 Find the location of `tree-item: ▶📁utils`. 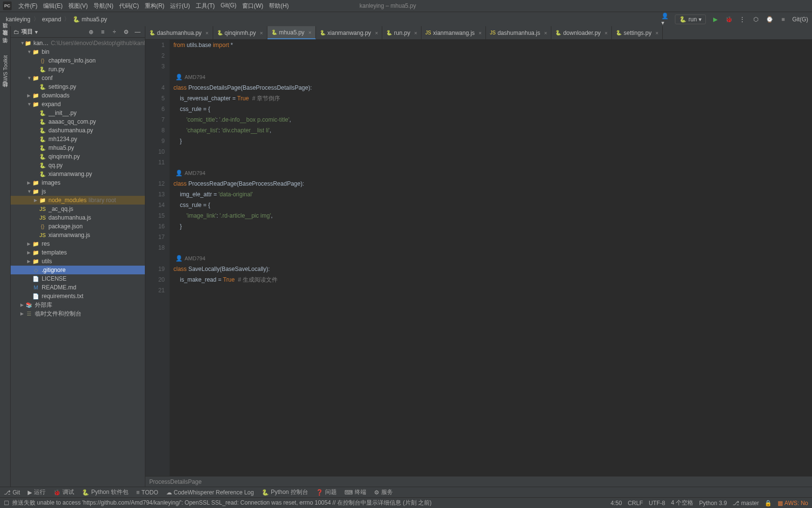

tree-item: ▶📁utils is located at coordinates (78, 261).